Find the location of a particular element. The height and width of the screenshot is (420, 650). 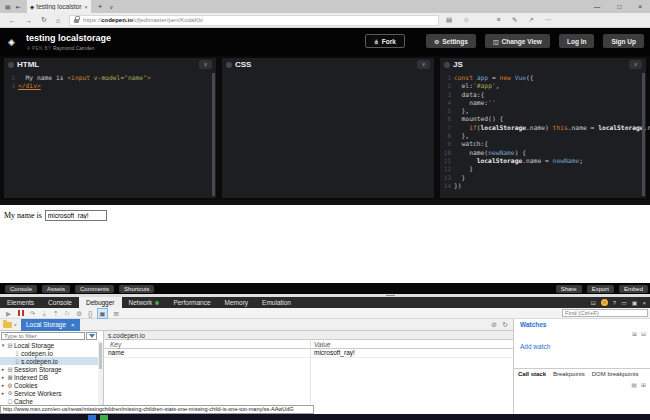

folder-dropdown-icon is located at coordinates (16, 324).